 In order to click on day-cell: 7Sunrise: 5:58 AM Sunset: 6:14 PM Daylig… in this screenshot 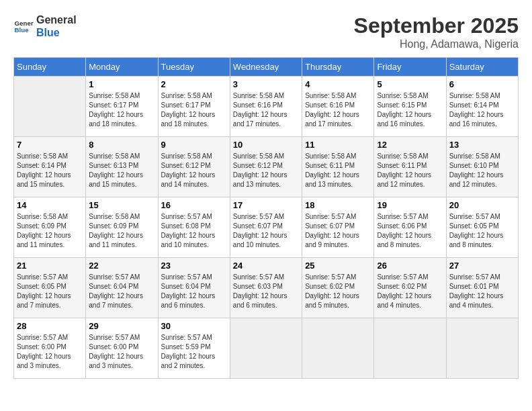, I will do `click(50, 167)`.